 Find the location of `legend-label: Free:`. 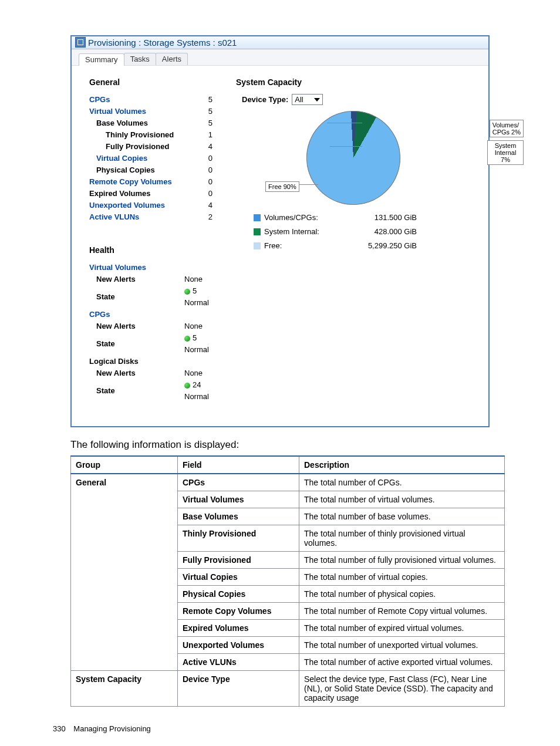

legend-label: Free: is located at coordinates (305, 246).